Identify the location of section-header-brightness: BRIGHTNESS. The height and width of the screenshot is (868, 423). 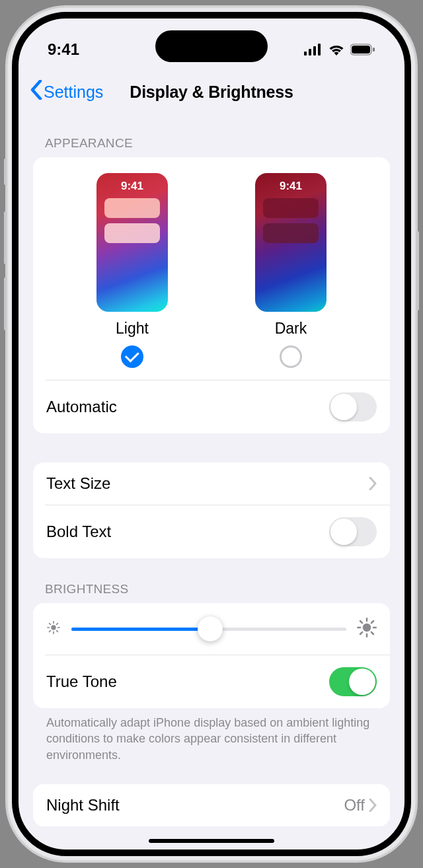
(212, 581).